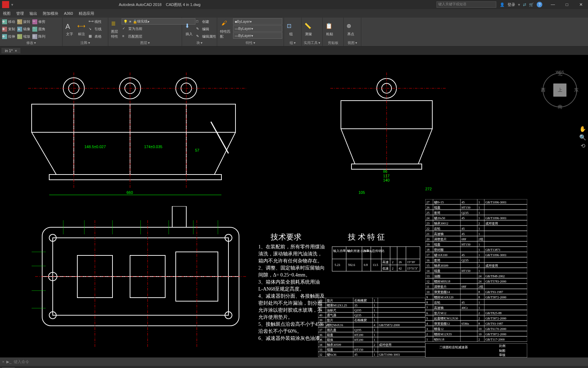 This screenshot has width=588, height=368. What do you see at coordinates (333, 32) in the screenshot?
I see `panel-clipboard: 📋粘贴 剪贴板` at bounding box center [333, 32].